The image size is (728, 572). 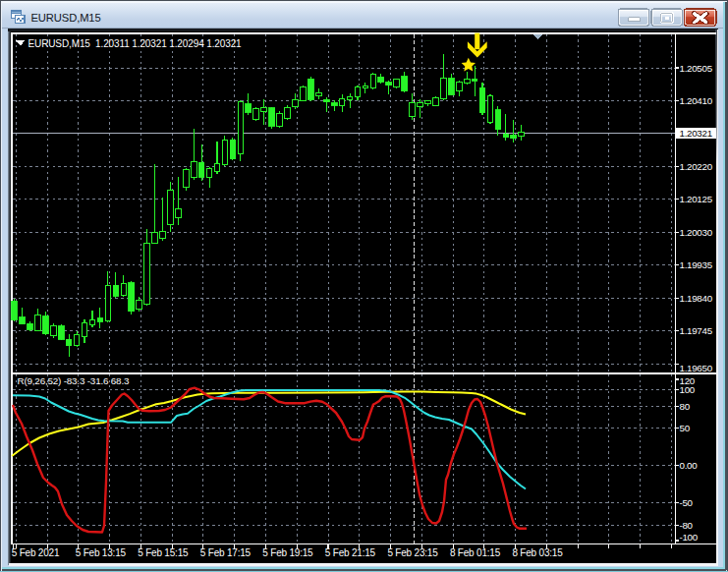 I want to click on svg-text: -100, so click(x=690, y=537).